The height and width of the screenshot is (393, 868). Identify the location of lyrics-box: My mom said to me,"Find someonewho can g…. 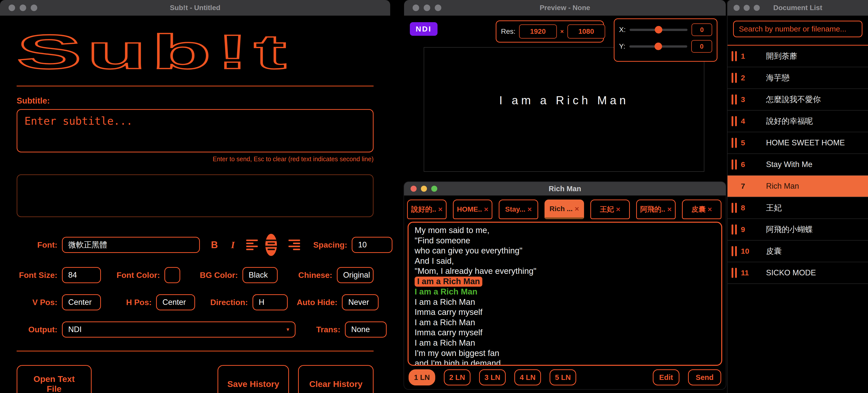
(565, 293).